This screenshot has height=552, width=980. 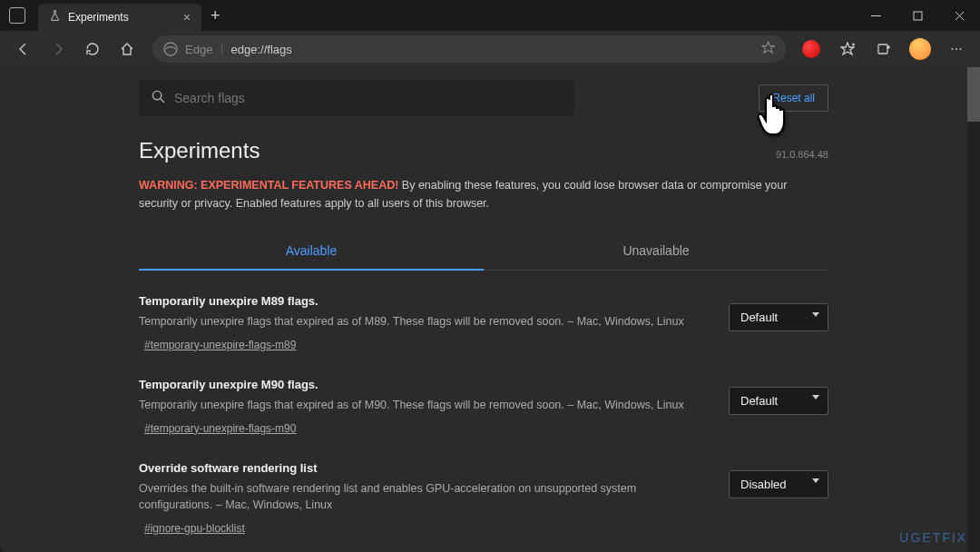 What do you see at coordinates (884, 49) in the screenshot?
I see `collections-button` at bounding box center [884, 49].